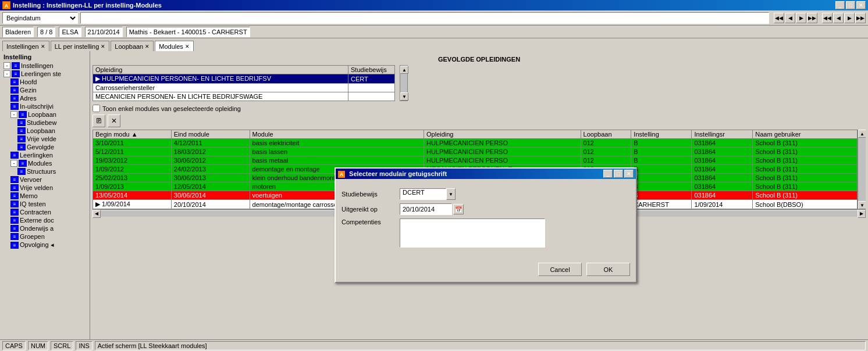 This screenshot has width=868, height=351. I want to click on cell-loopbaan: 012, so click(606, 152).